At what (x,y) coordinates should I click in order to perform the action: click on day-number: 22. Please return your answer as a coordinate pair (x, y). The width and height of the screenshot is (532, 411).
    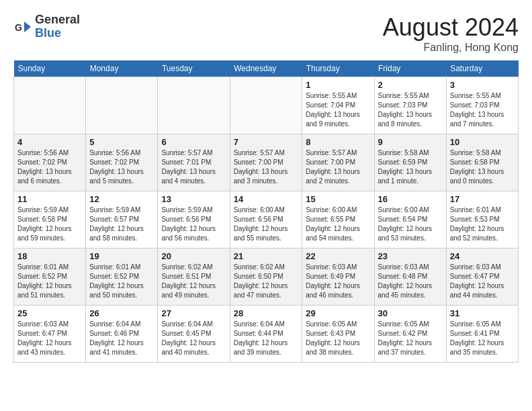
    Looking at the image, I should click on (338, 257).